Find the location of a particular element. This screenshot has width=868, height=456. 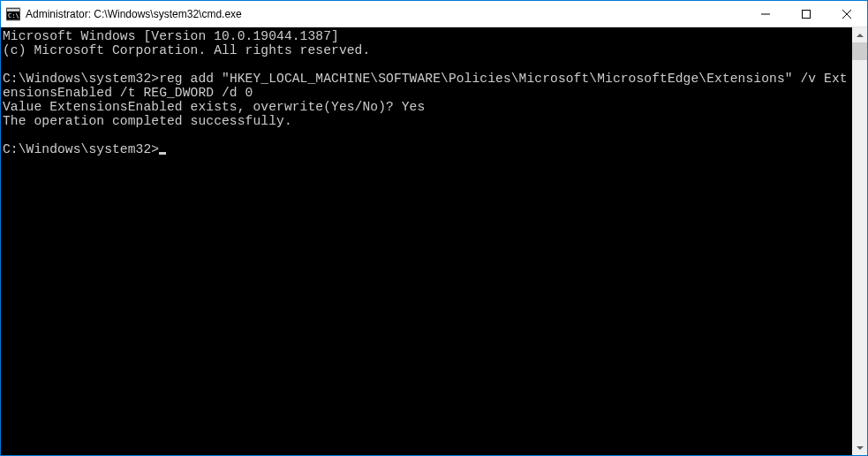

window-title: Administrator: C:\Windows\system32\cmd.e… is located at coordinates (385, 14).